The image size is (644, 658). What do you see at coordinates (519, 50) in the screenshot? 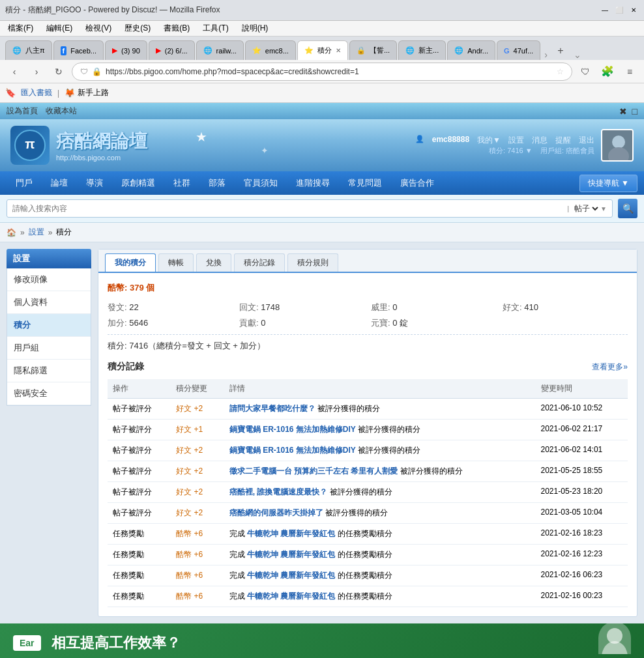
I see `tab-11: G47uf...` at bounding box center [519, 50].